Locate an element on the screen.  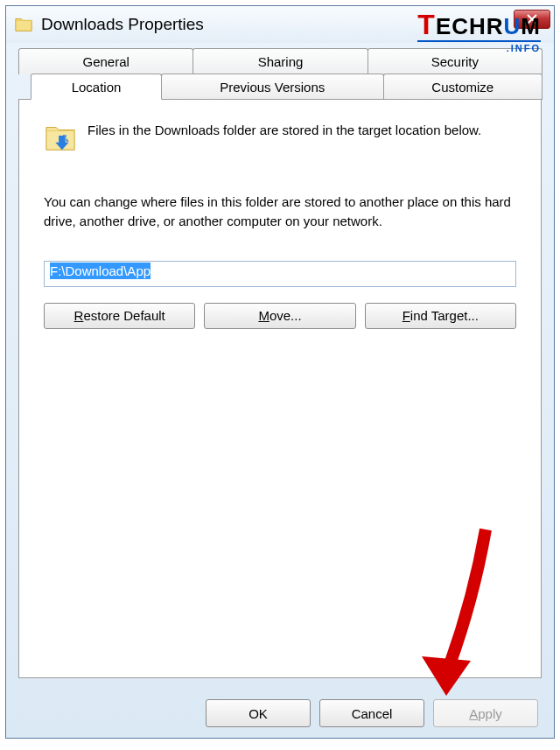
tab-general: General is located at coordinates (106, 61).